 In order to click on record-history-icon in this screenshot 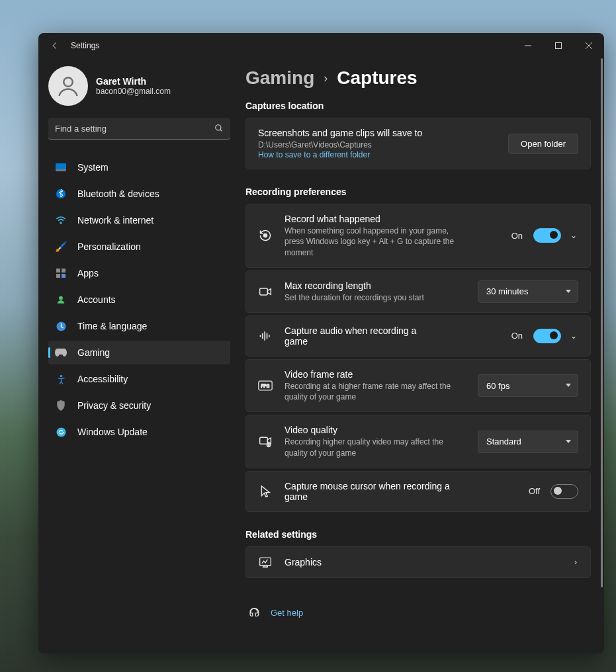, I will do `click(265, 235)`.